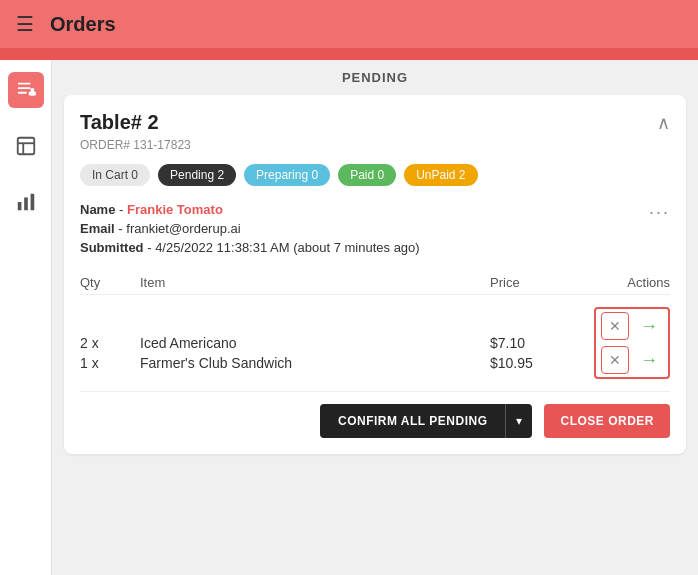 This screenshot has width=698, height=575. Describe the element at coordinates (375, 175) in the screenshot. I see `status-badges: In Cart 0 Pending 2 Preparing 0 Paid 0 U…` at that location.